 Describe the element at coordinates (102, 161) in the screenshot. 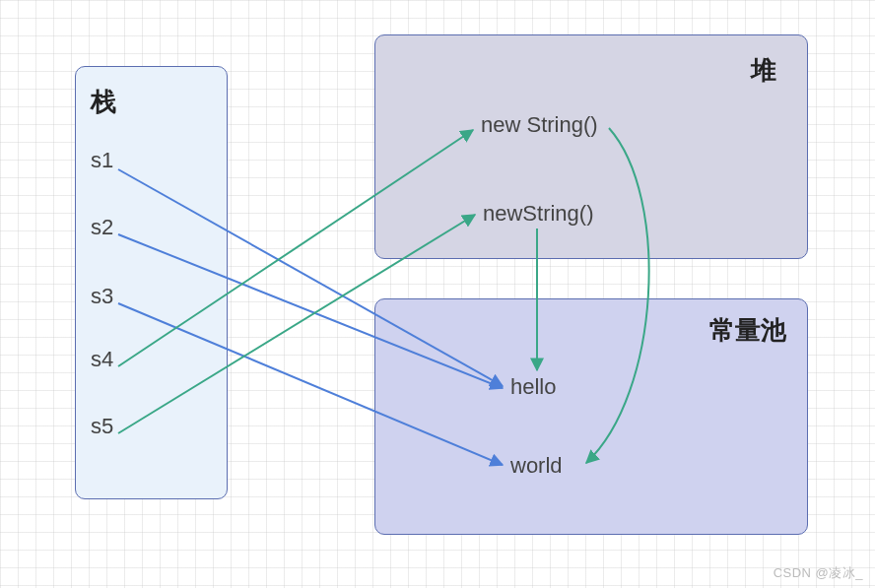

I see `stack-item-s1: s1` at that location.